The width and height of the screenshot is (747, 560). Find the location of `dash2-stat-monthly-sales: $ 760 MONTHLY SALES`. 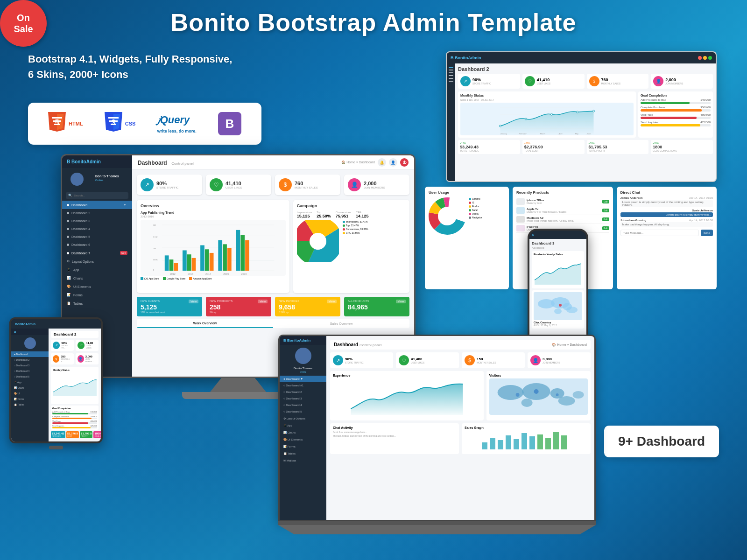

dash2-stat-monthly-sales: $ 760 MONTHLY SALES is located at coordinates (618, 81).